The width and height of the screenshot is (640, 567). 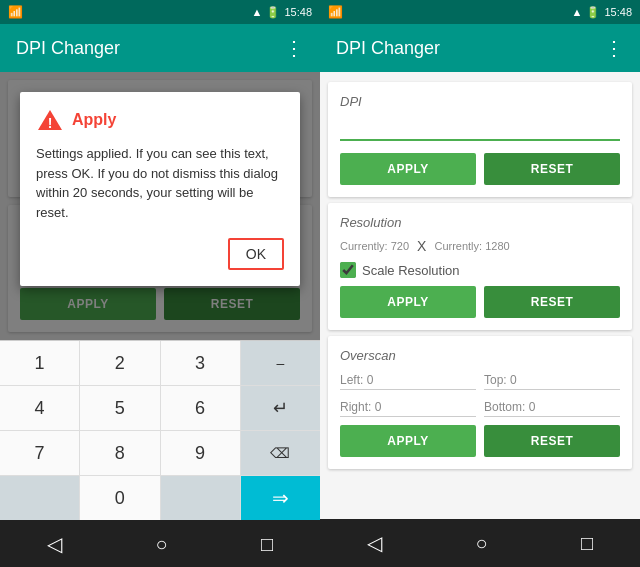 What do you see at coordinates (614, 48) in the screenshot?
I see `overflow-menu-right: ⋮` at bounding box center [614, 48].